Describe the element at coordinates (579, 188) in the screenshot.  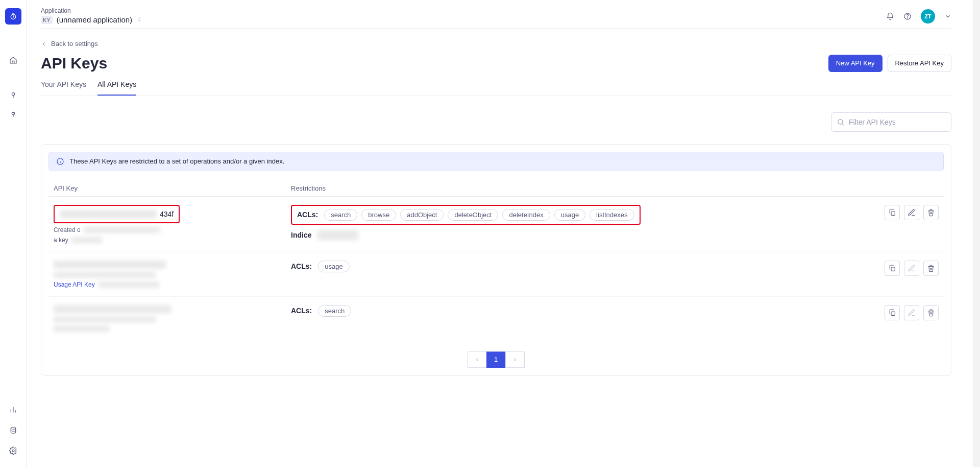
I see `col-restrictions: Restrictions` at that location.